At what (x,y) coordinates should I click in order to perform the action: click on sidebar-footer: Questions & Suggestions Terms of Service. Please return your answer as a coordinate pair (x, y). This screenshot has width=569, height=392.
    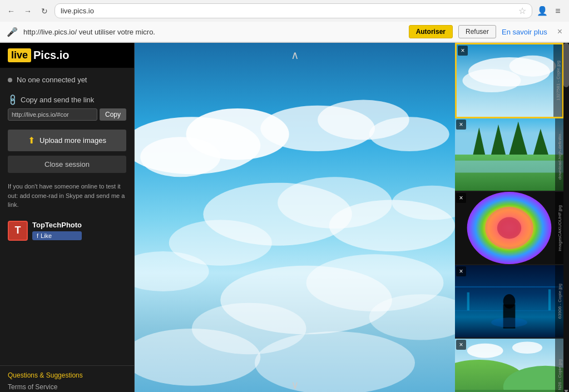
    Looking at the image, I should click on (67, 379).